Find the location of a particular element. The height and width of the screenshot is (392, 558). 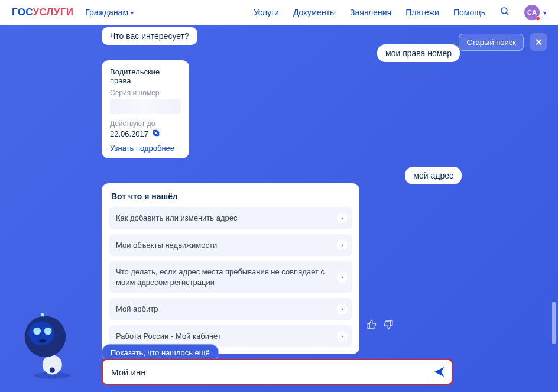

chat-input is located at coordinates (264, 372).